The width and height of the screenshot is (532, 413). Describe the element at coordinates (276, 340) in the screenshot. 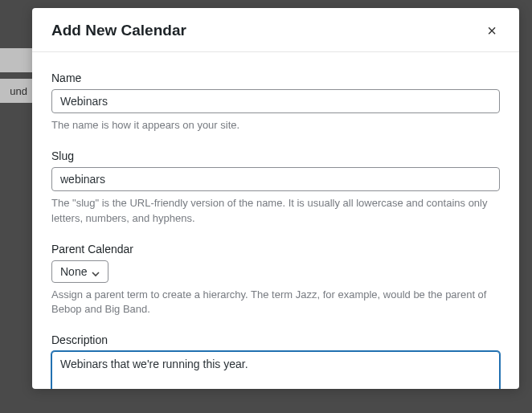

I see `description-label: Description` at that location.